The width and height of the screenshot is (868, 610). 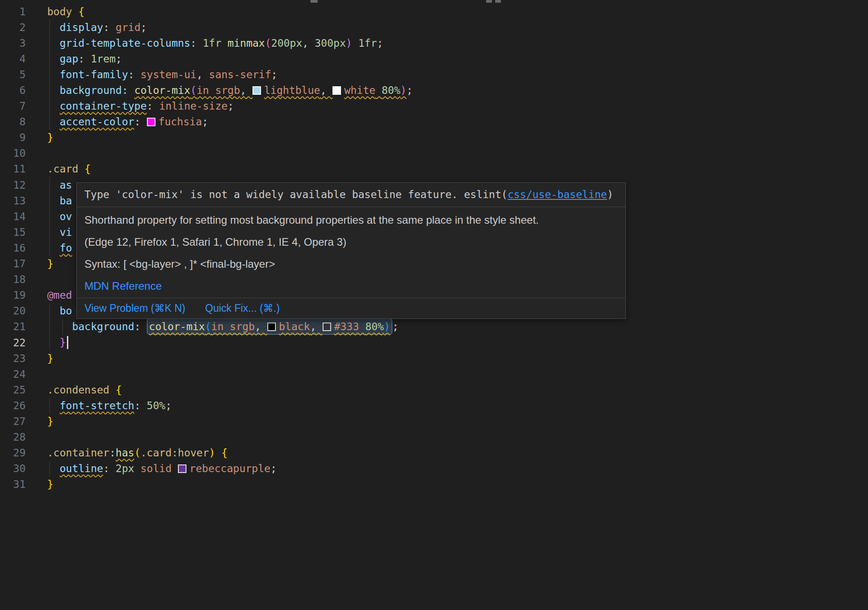 What do you see at coordinates (434, 90) in the screenshot?
I see `code-line: 6 background: color-mix(in srgb, lightbl…` at bounding box center [434, 90].